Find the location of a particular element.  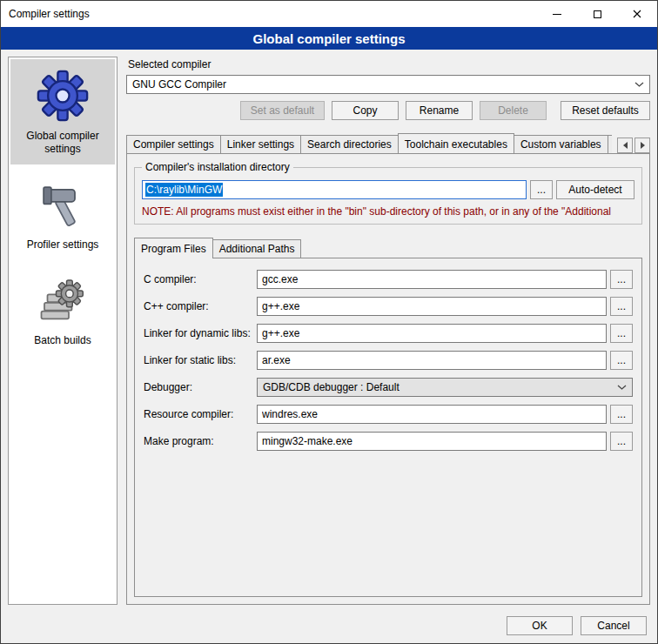

tab-search-directories: Search directories is located at coordinates (350, 144).